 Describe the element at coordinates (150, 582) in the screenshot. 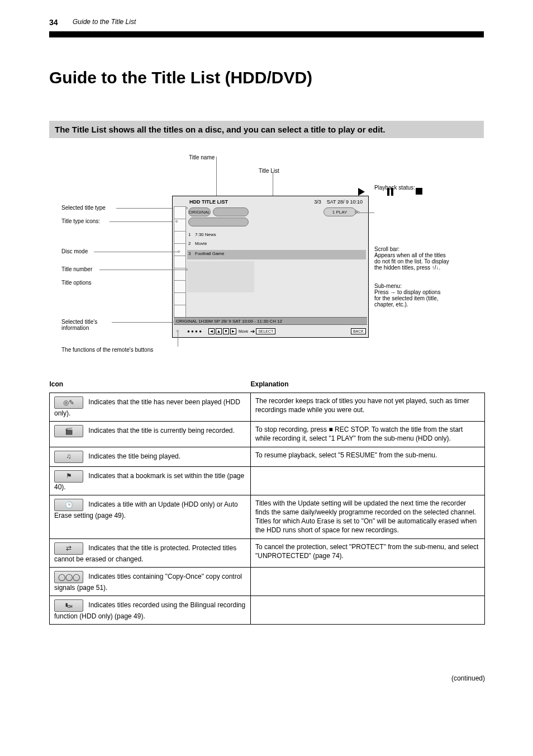

I see `table-cell-icon: ◯◯◯ Indicates titles containing "Copy-On…` at that location.